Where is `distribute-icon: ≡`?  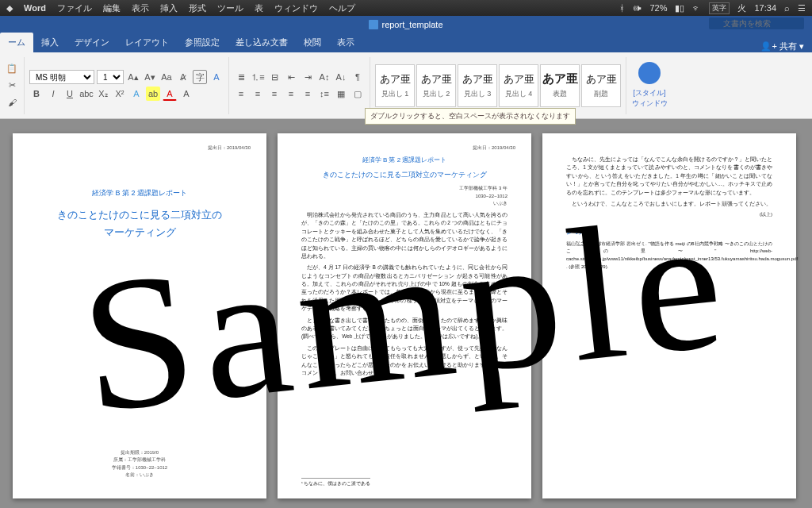
distribute-icon: ≡ is located at coordinates (308, 94).